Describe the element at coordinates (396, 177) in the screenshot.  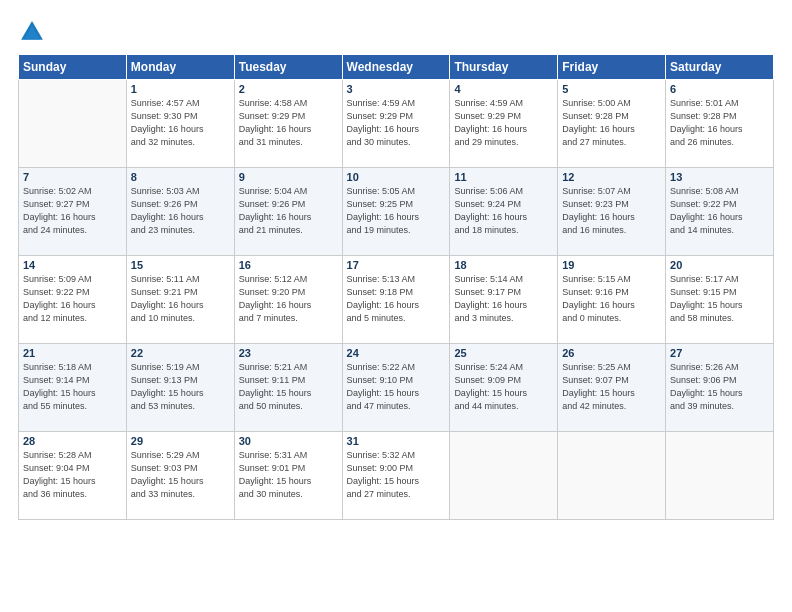
I see `day-number: 10` at that location.